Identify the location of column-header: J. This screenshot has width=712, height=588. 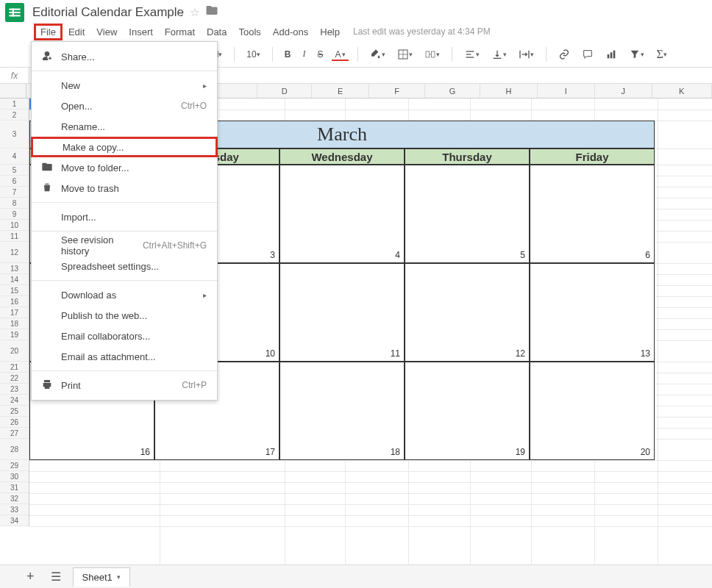
(624, 91).